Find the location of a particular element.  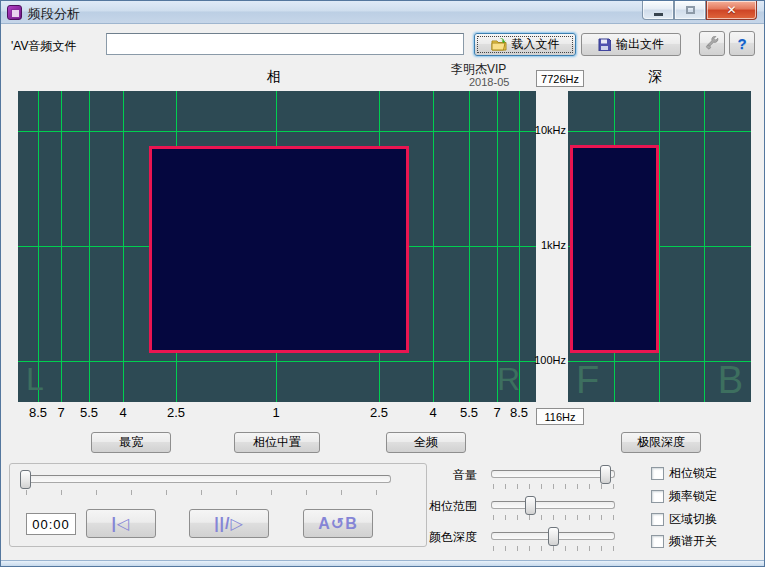

region-switch-checkbox is located at coordinates (658, 520).